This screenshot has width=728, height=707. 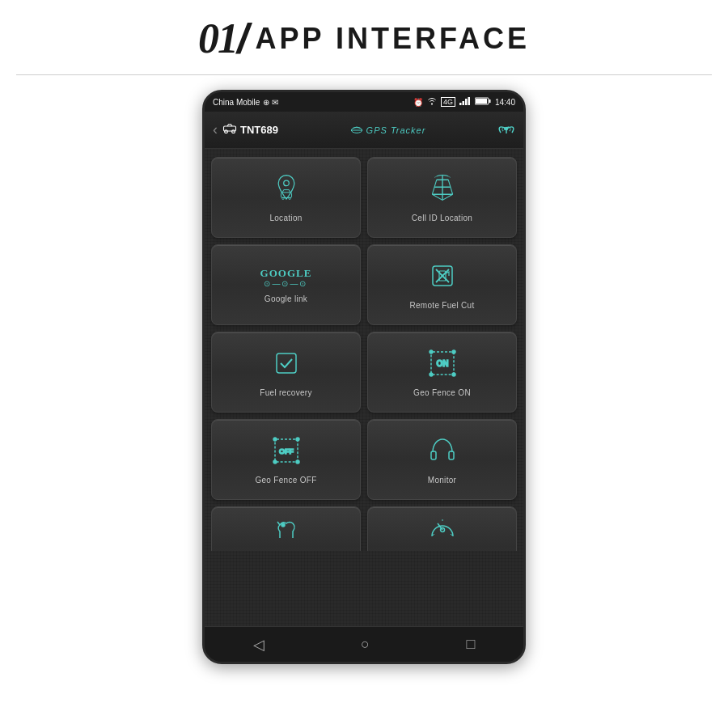 I want to click on status-left: China Mobile ⊕ ✉, so click(x=246, y=102).